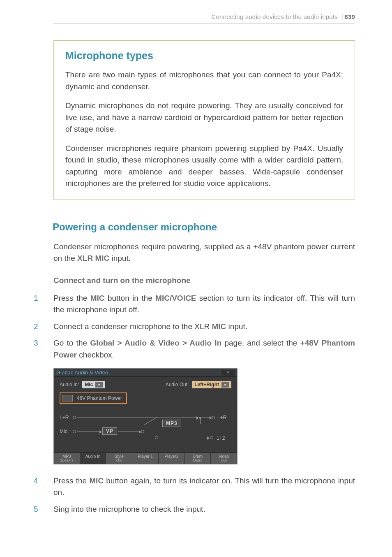  Describe the element at coordinates (204, 166) in the screenshot. I see `callout-paragraph: Condenser microphones require phantom po…` at that location.